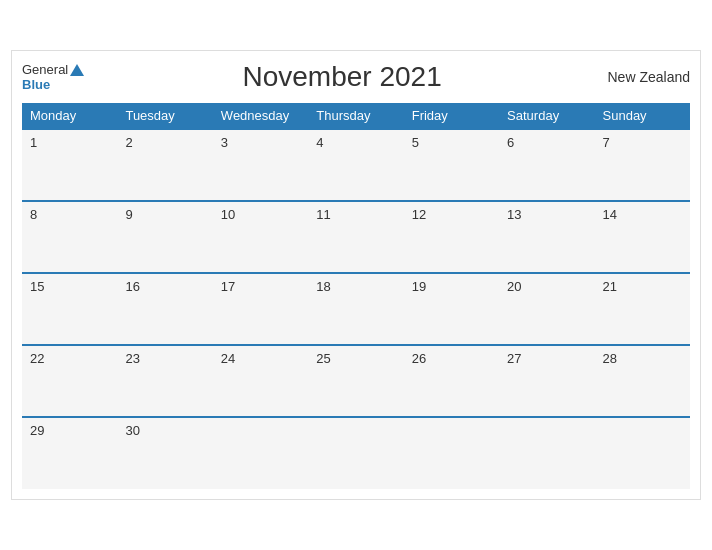 The height and width of the screenshot is (550, 712). I want to click on logo-triangle-icon, so click(77, 70).